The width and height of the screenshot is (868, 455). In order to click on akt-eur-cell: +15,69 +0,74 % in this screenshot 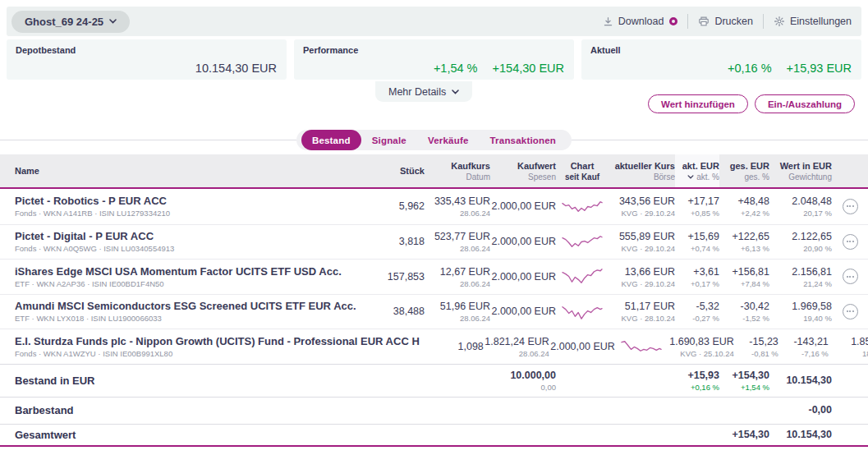, I will do `click(697, 241)`.